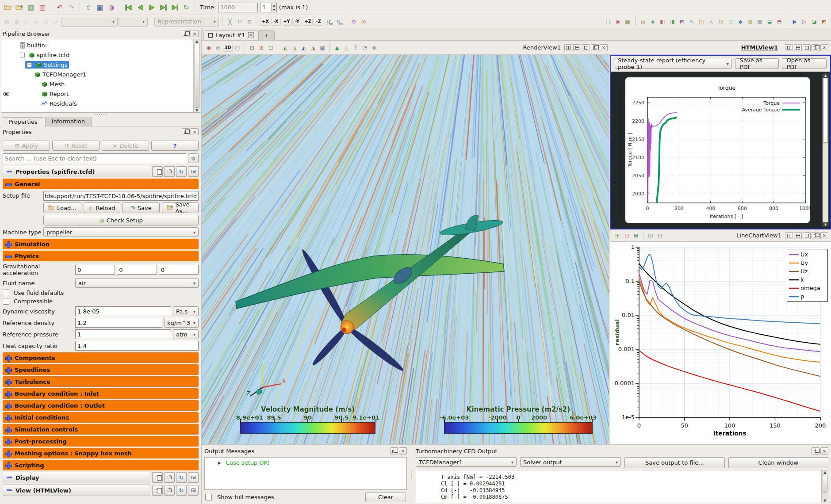 The height and width of the screenshot is (504, 831). Describe the element at coordinates (101, 382) in the screenshot. I see `section-turbulence: Turbulence` at that location.